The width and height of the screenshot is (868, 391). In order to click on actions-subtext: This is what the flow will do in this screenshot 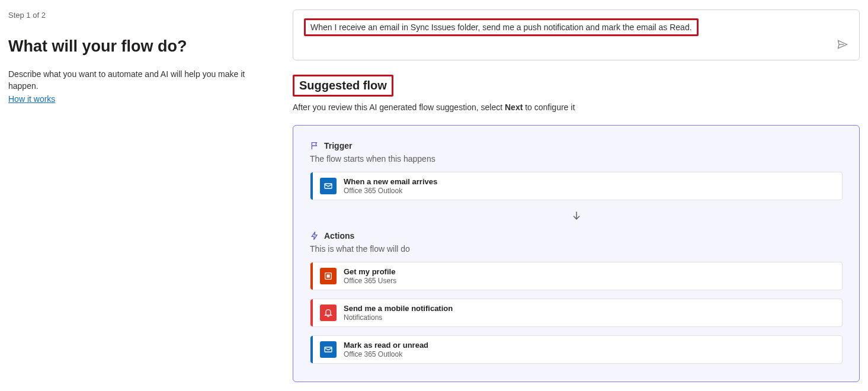, I will do `click(576, 249)`.